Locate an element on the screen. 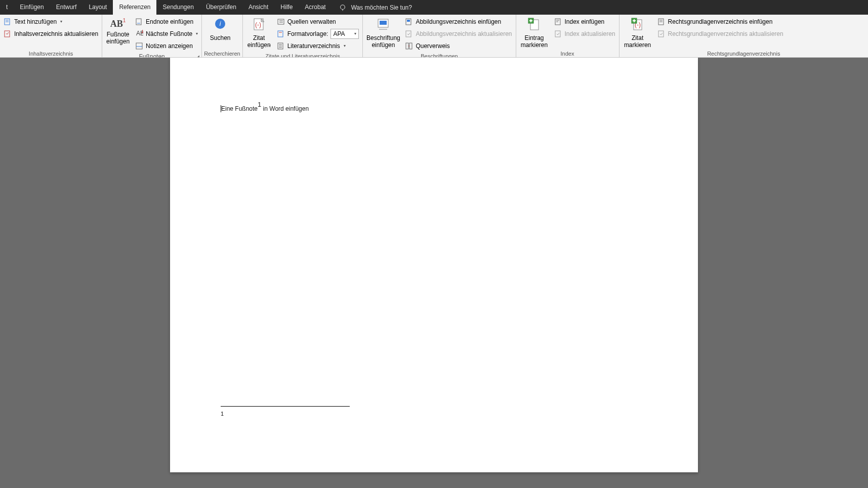  style-dropdown: Formatvorlage: APA ▾ is located at coordinates (318, 34).